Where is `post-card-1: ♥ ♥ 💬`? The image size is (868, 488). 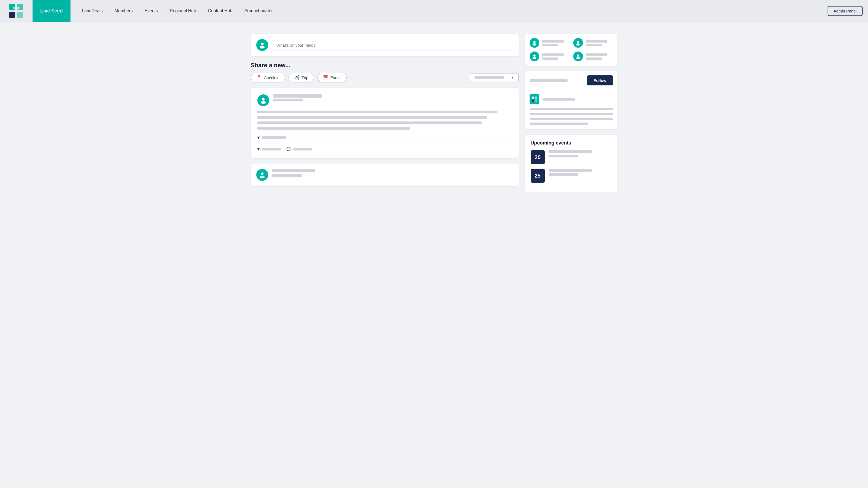
post-card-1: ♥ ♥ 💬 is located at coordinates (385, 123).